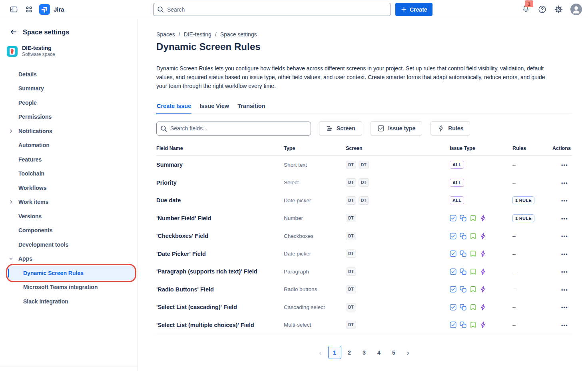  What do you see at coordinates (408, 353) in the screenshot?
I see `pagination-next-icon: ›` at bounding box center [408, 353].